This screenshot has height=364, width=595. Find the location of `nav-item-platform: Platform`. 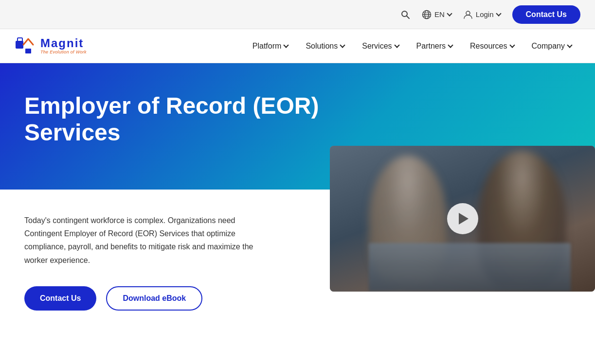

nav-item-platform: Platform is located at coordinates (270, 46).